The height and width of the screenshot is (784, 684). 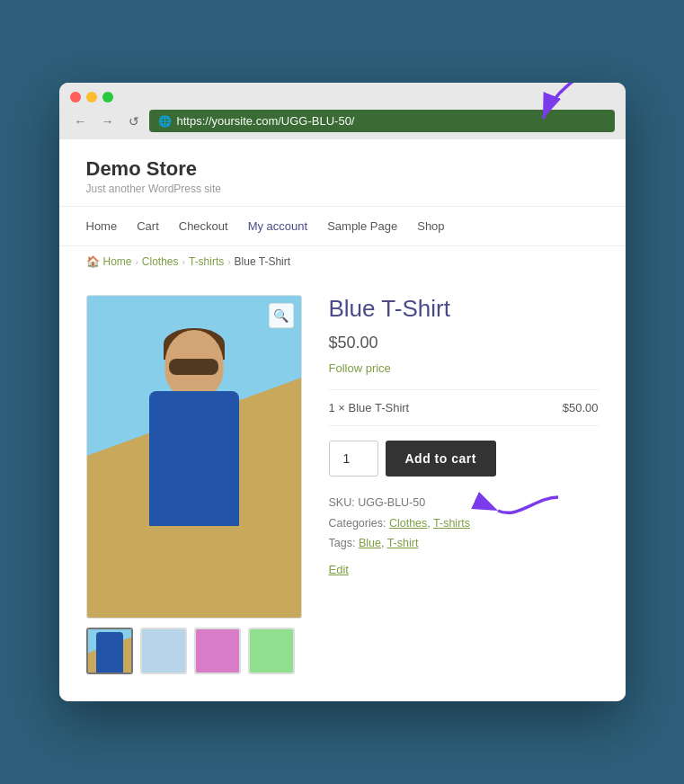 What do you see at coordinates (464, 523) in the screenshot?
I see `categories-row: Categories: Clothes, T-shirts` at bounding box center [464, 523].